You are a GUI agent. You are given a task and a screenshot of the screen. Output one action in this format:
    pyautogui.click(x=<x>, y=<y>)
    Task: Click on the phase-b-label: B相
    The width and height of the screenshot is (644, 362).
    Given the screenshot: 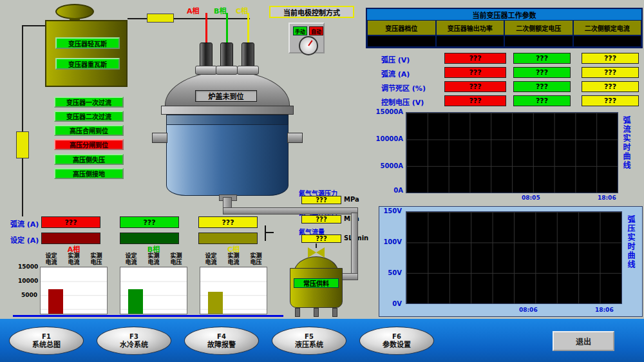 What is the action you would take?
    pyautogui.click(x=220, y=10)
    